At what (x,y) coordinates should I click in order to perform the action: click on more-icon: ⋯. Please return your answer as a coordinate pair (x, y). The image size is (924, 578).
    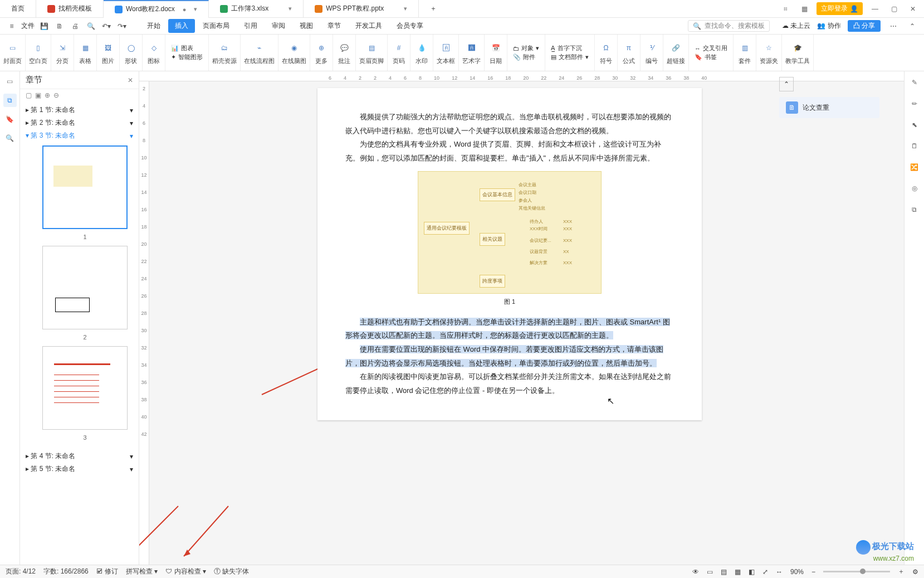
    Looking at the image, I should click on (893, 26).